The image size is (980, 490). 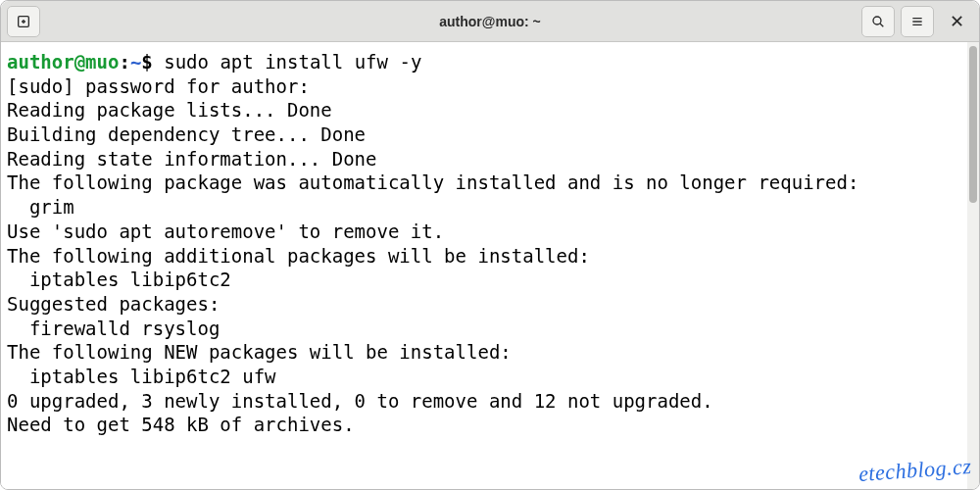 I want to click on prompt-user: author, so click(x=41, y=62).